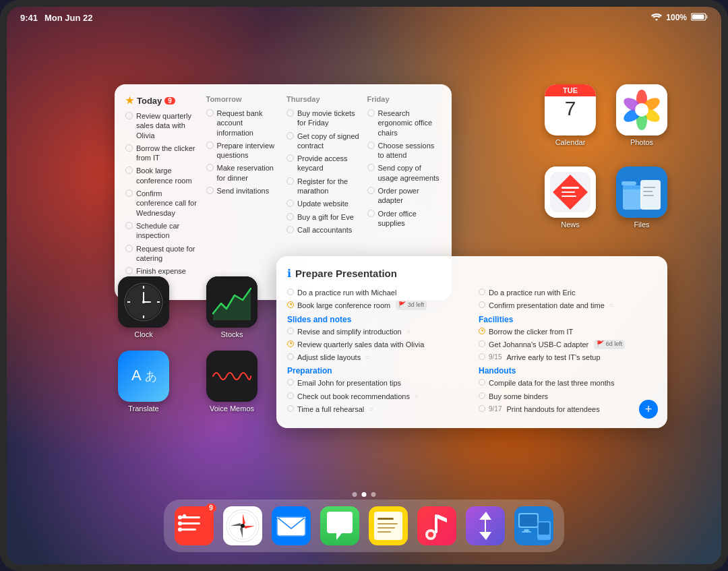 This screenshot has width=728, height=571. What do you see at coordinates (404, 196) in the screenshot?
I see `task-item: Order power adapter` at bounding box center [404, 196].